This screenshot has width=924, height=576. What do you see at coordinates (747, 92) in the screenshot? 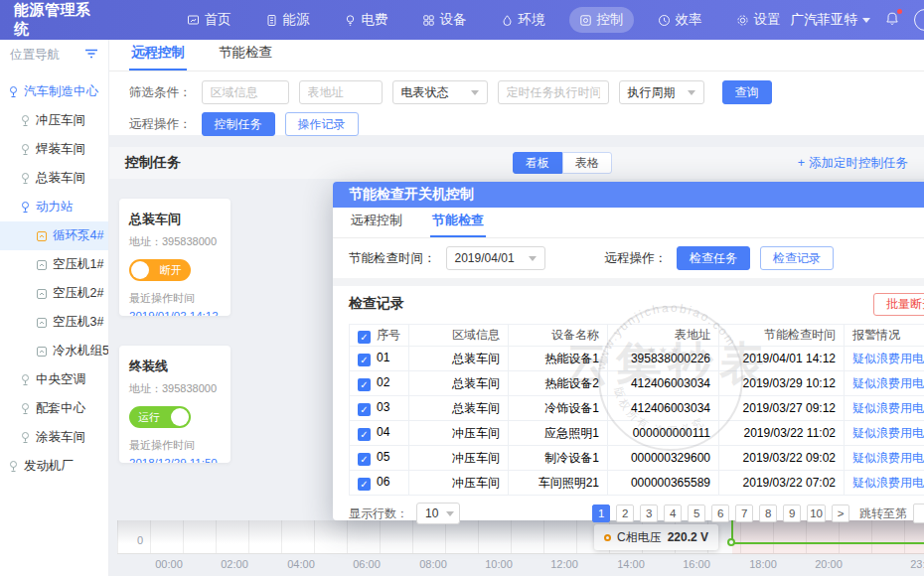
I see `search-button: 查询` at bounding box center [747, 92].